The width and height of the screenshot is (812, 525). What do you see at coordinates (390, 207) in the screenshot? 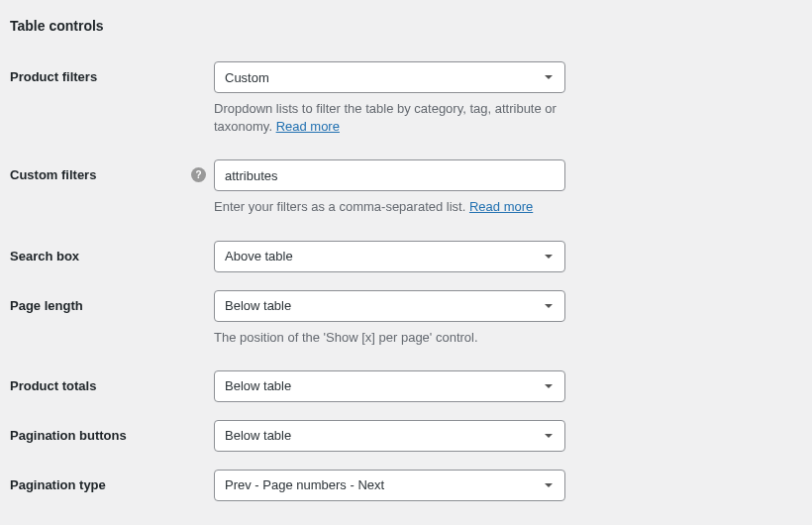
I see `custom-filters-desc: Enter your filters as a comma-separated …` at bounding box center [390, 207].